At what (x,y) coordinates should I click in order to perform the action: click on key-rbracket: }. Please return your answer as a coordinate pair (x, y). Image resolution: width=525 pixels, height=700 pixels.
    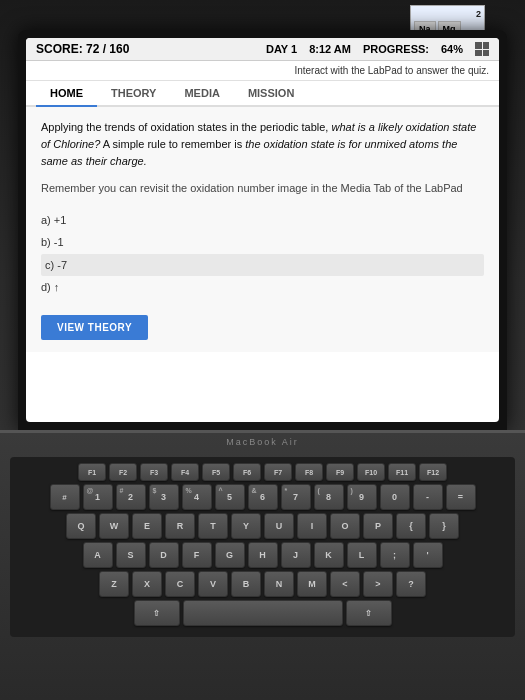
    Looking at the image, I should click on (444, 526).